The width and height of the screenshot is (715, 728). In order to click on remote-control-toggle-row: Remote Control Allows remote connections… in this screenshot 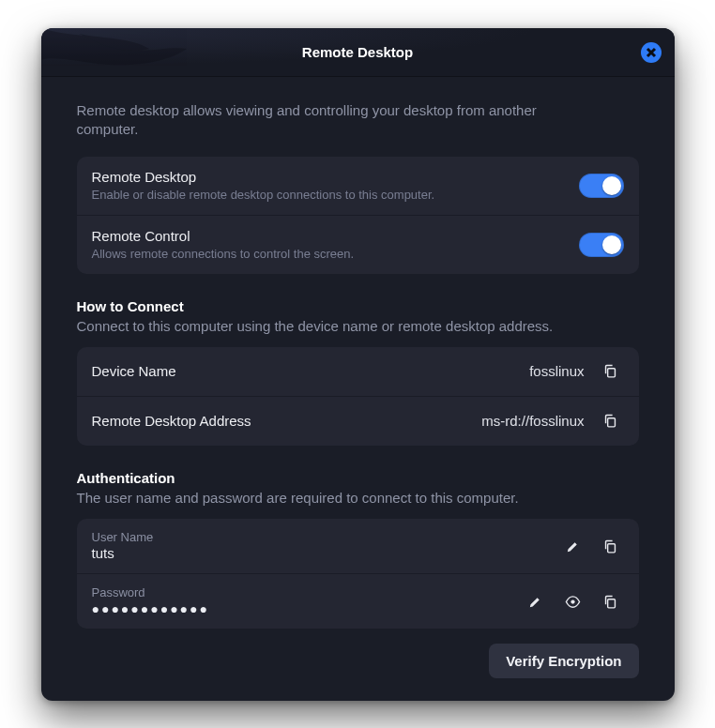, I will do `click(358, 244)`.